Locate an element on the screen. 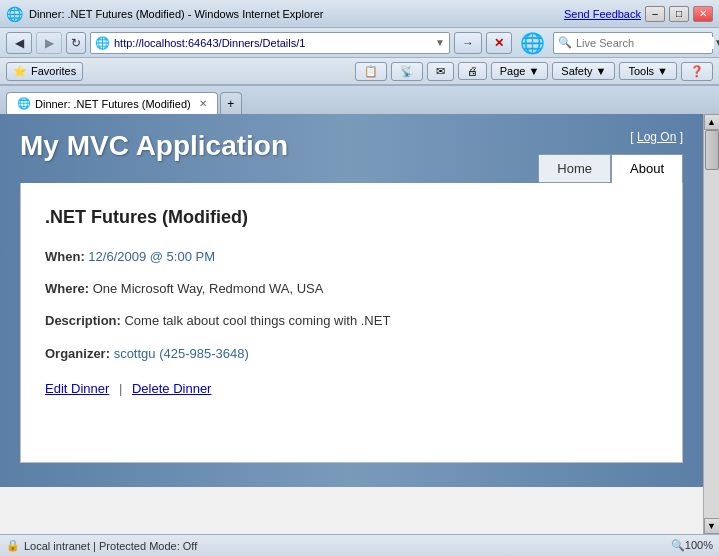  tab-close-icon: ✕ is located at coordinates (203, 104).